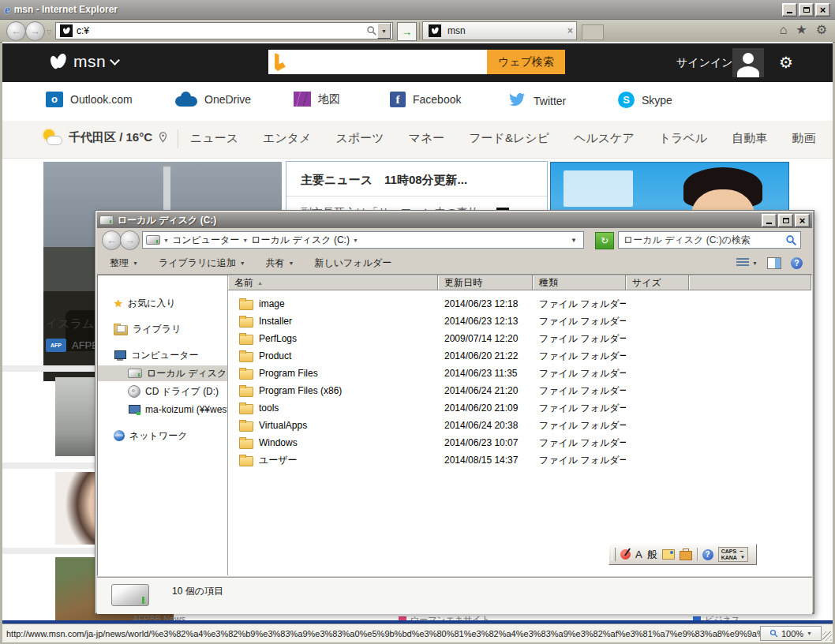 This screenshot has height=644, width=835. What do you see at coordinates (202, 264) in the screenshot?
I see `toolbar-ライブラリに追加: ライブラリに追加▼` at bounding box center [202, 264].